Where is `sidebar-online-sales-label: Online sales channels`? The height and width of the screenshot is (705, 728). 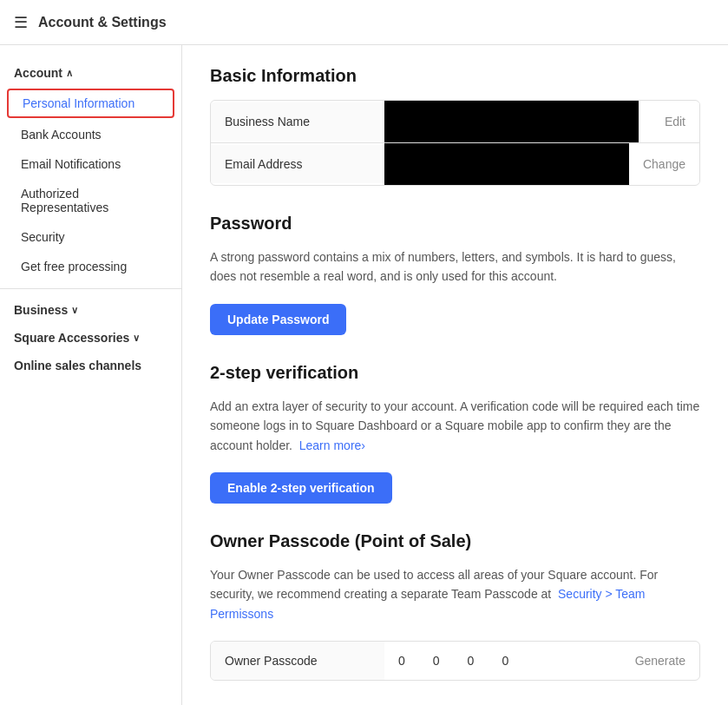
sidebar-online-sales-label: Online sales channels is located at coordinates (78, 366).